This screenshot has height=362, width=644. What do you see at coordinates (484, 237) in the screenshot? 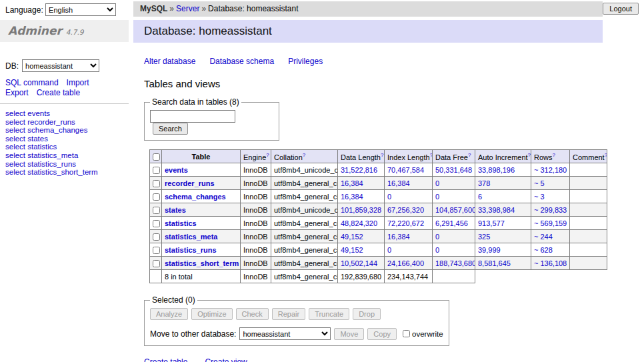
I see `auto-increment-link: 325` at bounding box center [484, 237].